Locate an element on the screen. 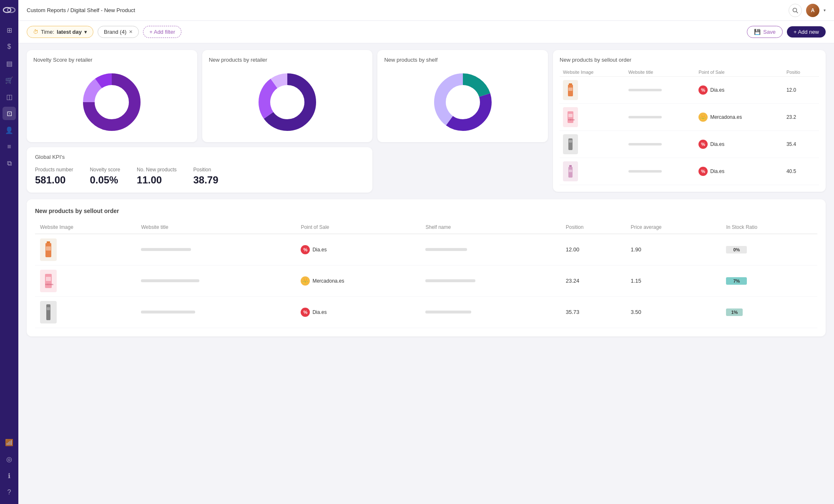 The width and height of the screenshot is (834, 504). in-stock-bar: 0% is located at coordinates (736, 250).